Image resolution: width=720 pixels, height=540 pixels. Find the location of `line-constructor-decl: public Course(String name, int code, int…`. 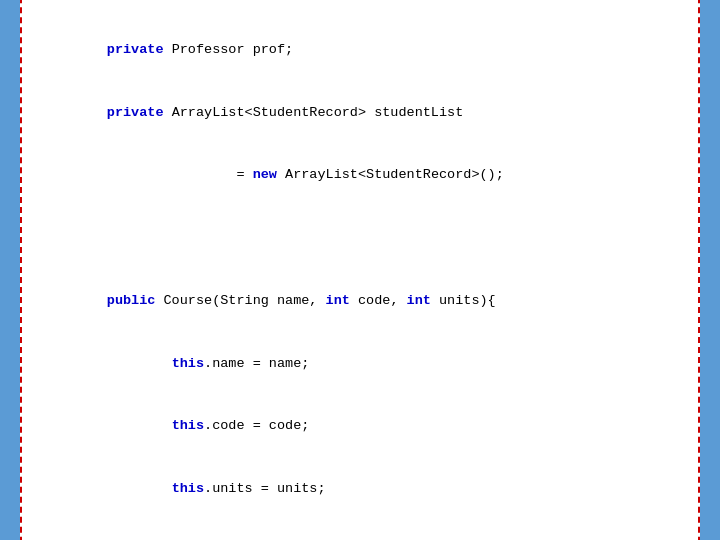

line-constructor-decl: public Course(String name, int code, int… is located at coordinates (360, 302).